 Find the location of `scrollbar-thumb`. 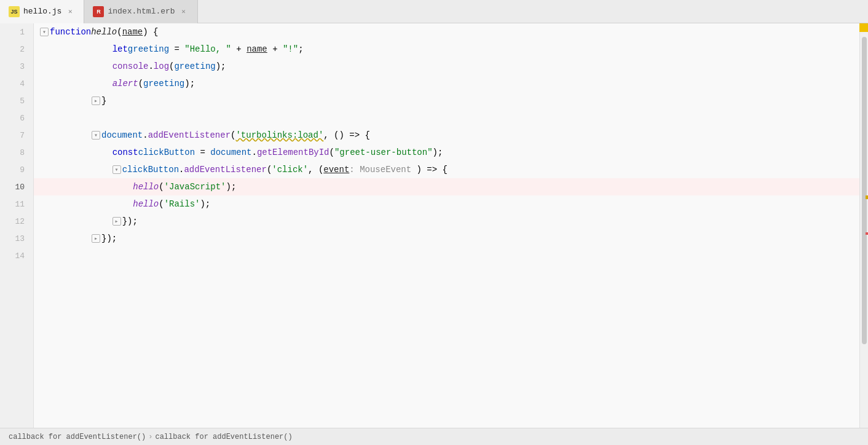

scrollbar-thumb is located at coordinates (864, 191).